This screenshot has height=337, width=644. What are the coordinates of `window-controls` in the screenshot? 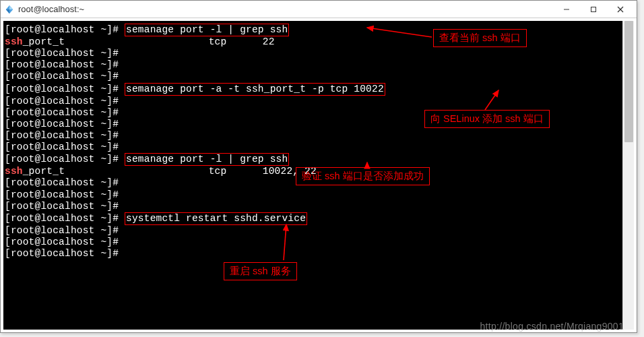 It's located at (593, 9).